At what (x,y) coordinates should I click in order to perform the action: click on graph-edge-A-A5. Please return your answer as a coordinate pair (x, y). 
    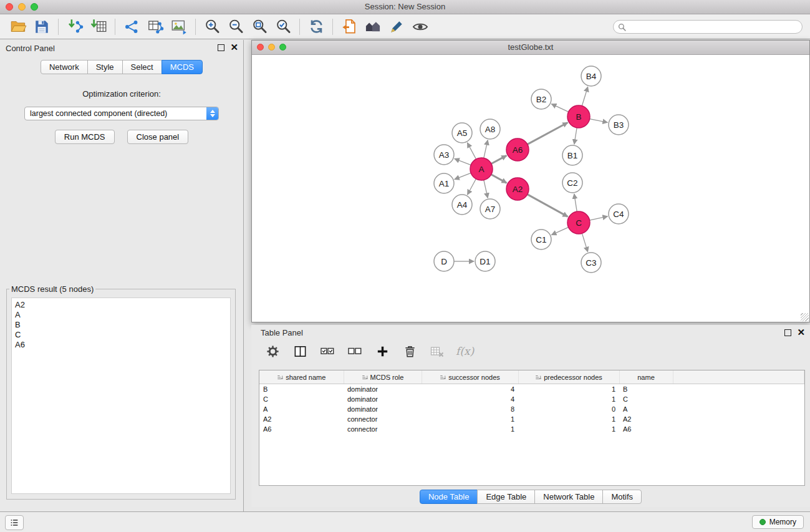
    Looking at the image, I should click on (471, 151).